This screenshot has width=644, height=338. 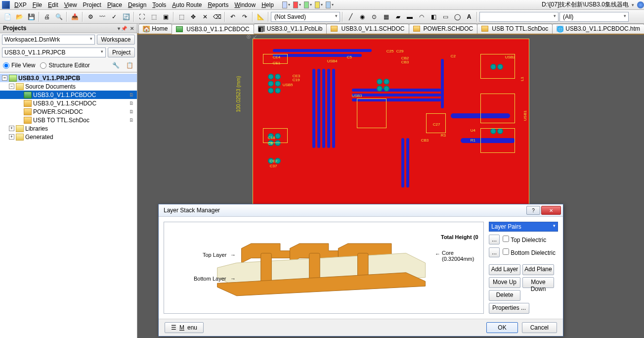 What do you see at coordinates (68, 112) in the screenshot?
I see `tree-doc-power: POWER.SCHDOC🗎` at bounding box center [68, 112].